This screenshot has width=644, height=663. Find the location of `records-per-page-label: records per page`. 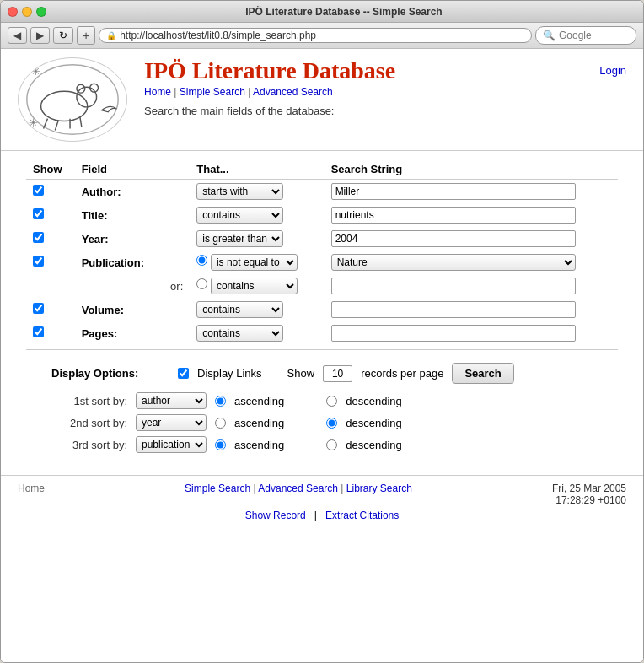

records-per-page-label: records per page is located at coordinates (402, 373).